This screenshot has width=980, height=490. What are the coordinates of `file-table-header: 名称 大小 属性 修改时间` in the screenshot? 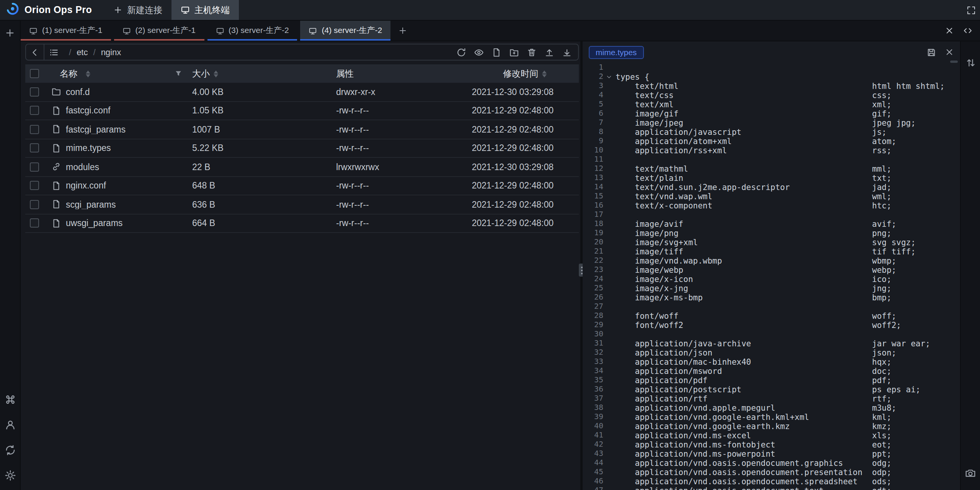 It's located at (302, 74).